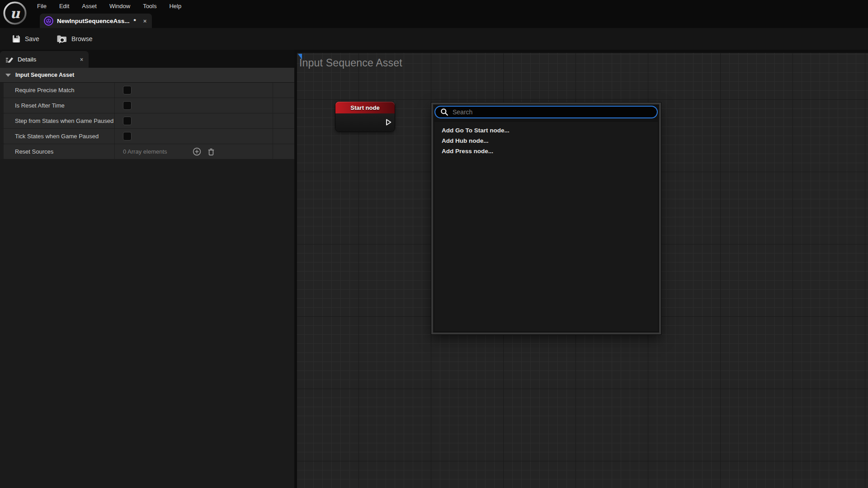 The image size is (868, 488). What do you see at coordinates (15, 14) in the screenshot?
I see `svg-text: u` at bounding box center [15, 14].